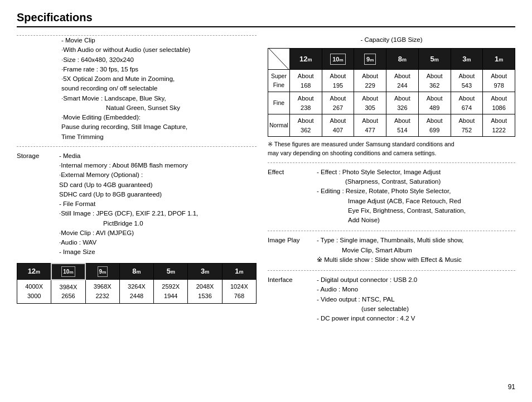 This screenshot has height=402, width=532. What do you see at coordinates (391, 250) in the screenshot?
I see `image-play-section: Image Play - Type : Single image, Thumbn…` at bounding box center [391, 250].